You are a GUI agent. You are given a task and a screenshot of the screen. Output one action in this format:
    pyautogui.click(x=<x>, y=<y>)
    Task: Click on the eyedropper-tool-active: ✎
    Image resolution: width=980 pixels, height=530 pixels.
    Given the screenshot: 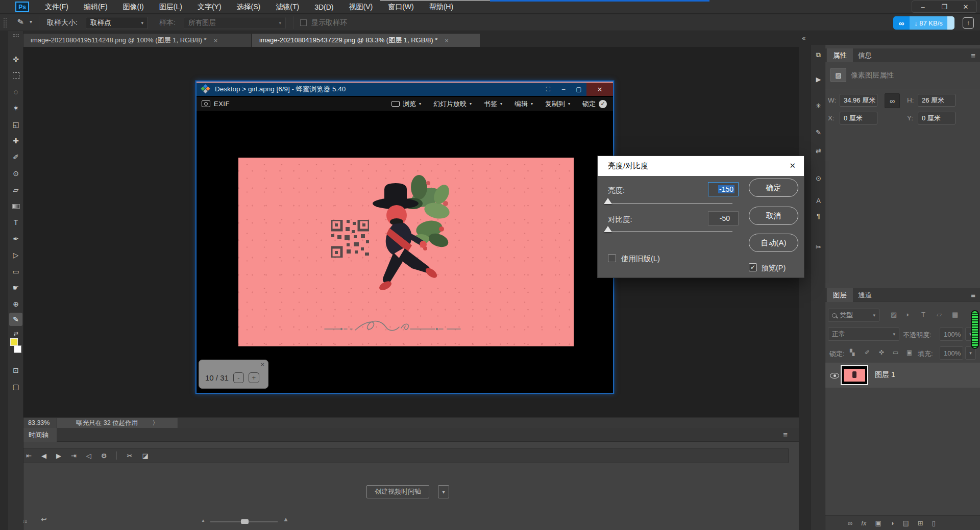 What is the action you would take?
    pyautogui.click(x=16, y=319)
    